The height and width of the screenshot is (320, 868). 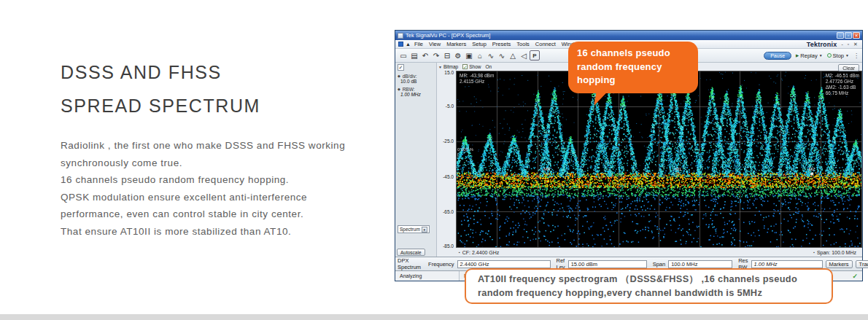 What do you see at coordinates (855, 276) in the screenshot?
I see `status-ok-icon: ✓` at bounding box center [855, 276].